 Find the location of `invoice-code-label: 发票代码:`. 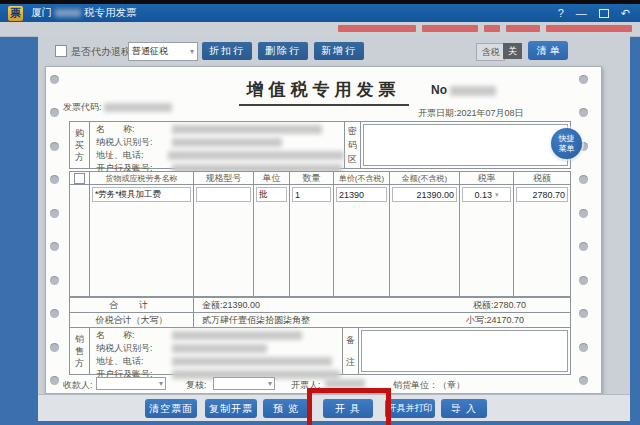

invoice-code-label: 发票代码: is located at coordinates (82, 107).